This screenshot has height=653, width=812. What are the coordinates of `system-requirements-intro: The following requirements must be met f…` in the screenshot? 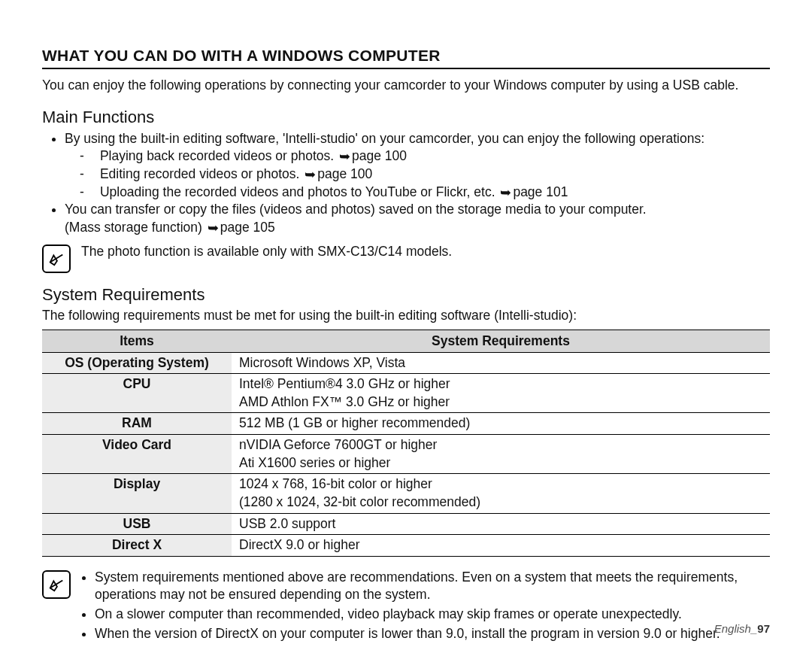 It's located at (406, 316).